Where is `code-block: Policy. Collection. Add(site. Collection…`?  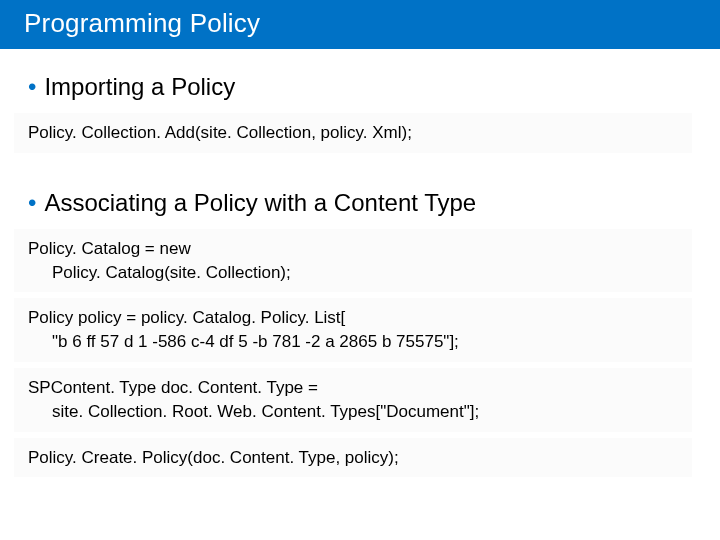 code-block: Policy. Collection. Add(site. Collection… is located at coordinates (353, 133).